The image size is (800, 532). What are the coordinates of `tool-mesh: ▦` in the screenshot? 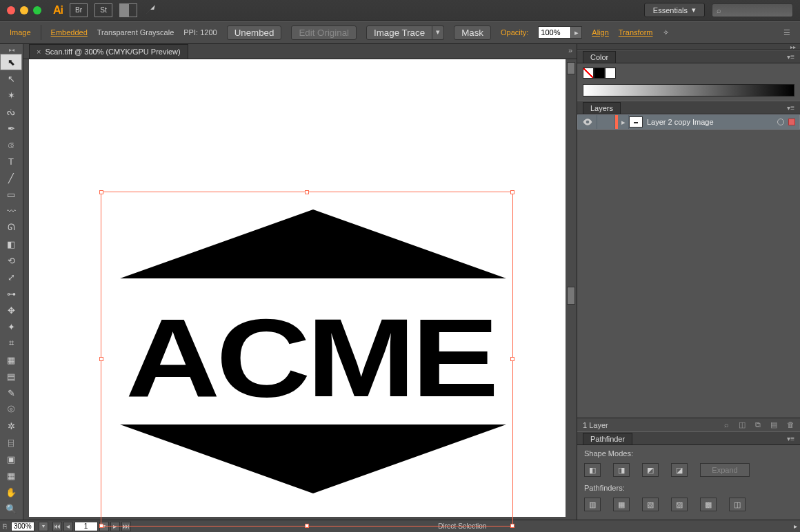 It's located at (11, 360).